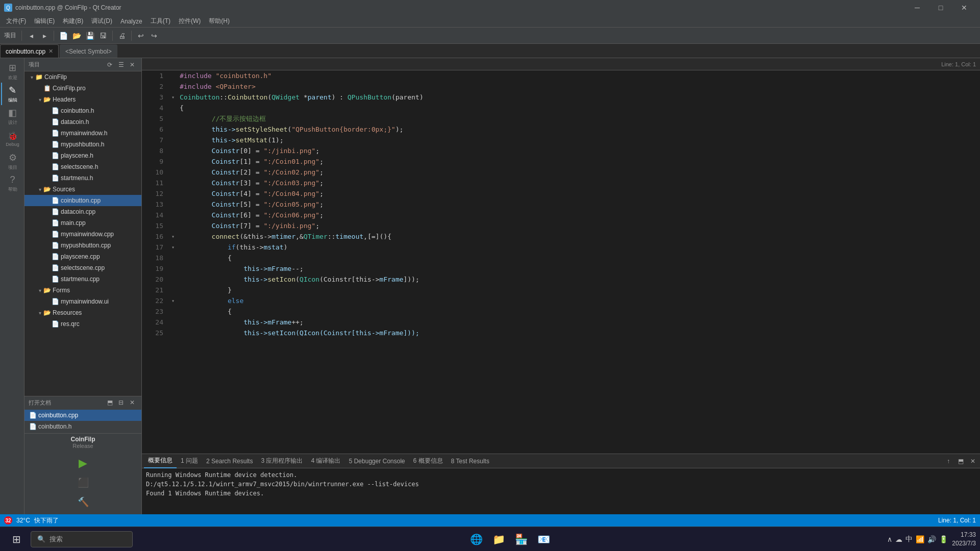 This screenshot has height=551, width=980. I want to click on toolbar-saveall-btn: 🖫, so click(103, 36).